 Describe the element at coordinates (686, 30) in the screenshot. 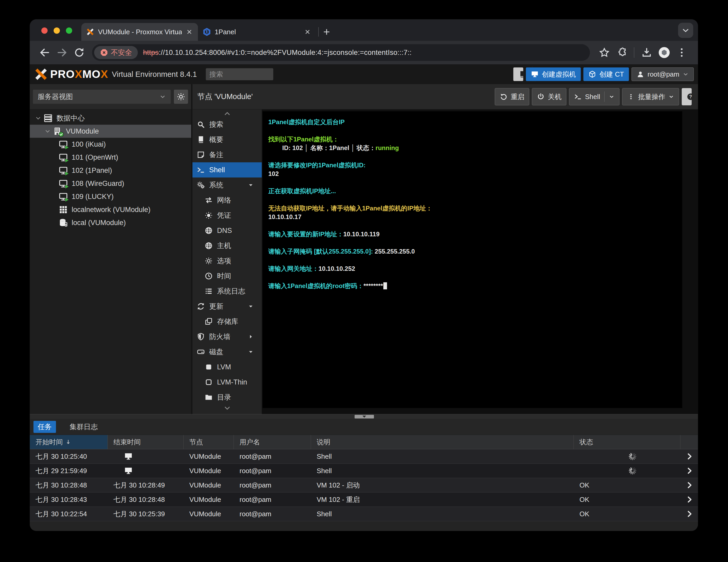

I see `tab-search-button` at that location.